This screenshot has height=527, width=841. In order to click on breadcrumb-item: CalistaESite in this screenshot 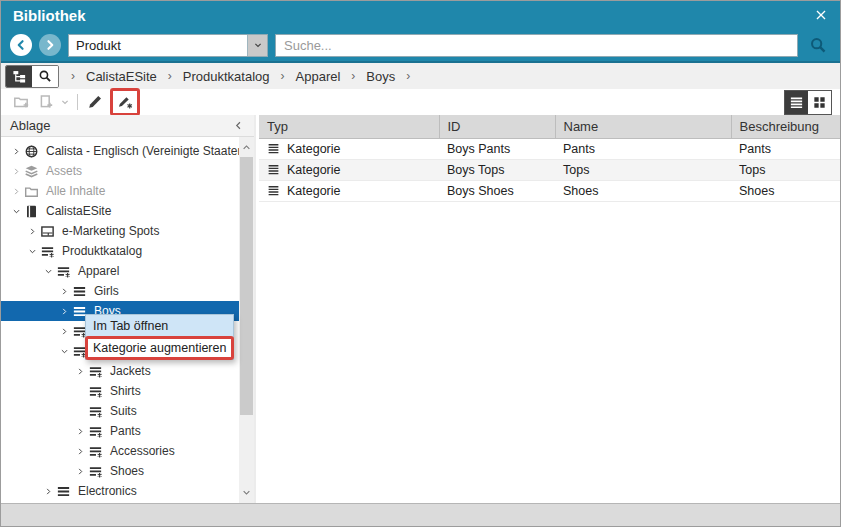, I will do `click(122, 76)`.